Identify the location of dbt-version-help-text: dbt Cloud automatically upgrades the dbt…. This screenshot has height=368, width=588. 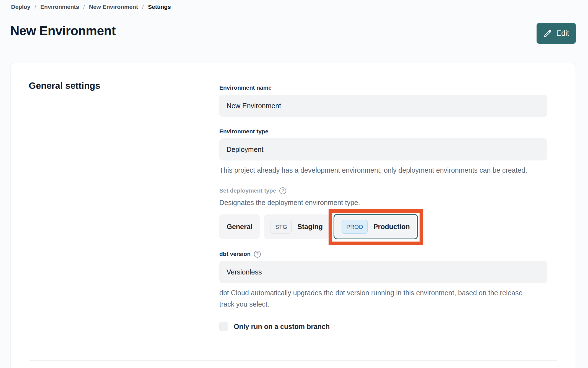
(374, 299).